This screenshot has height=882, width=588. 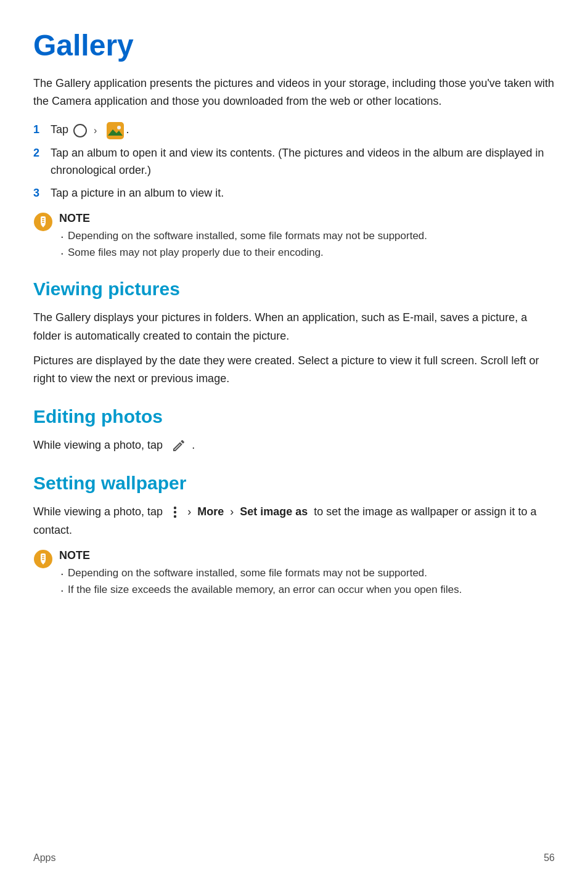 What do you see at coordinates (294, 237) in the screenshot?
I see `note-1: NOTE Depending on the software installed…` at bounding box center [294, 237].